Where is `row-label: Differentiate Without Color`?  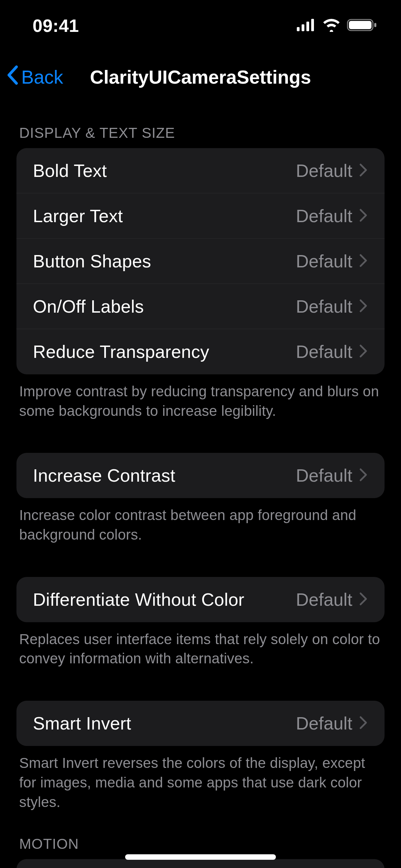 row-label: Differentiate Without Color is located at coordinates (138, 600).